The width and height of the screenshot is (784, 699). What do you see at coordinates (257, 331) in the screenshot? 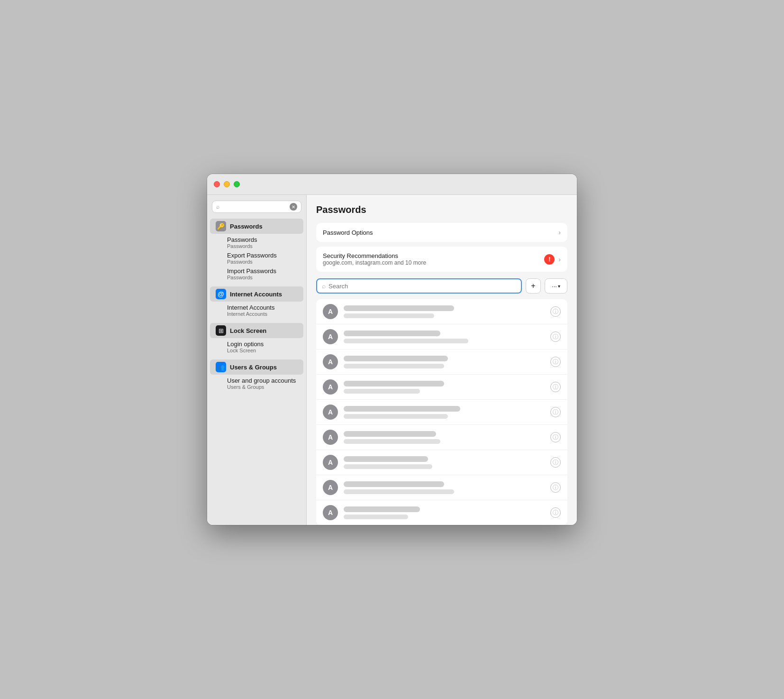
I see `sidebar-item-lock-screen: ⊞ Lock Screen` at bounding box center [257, 331].